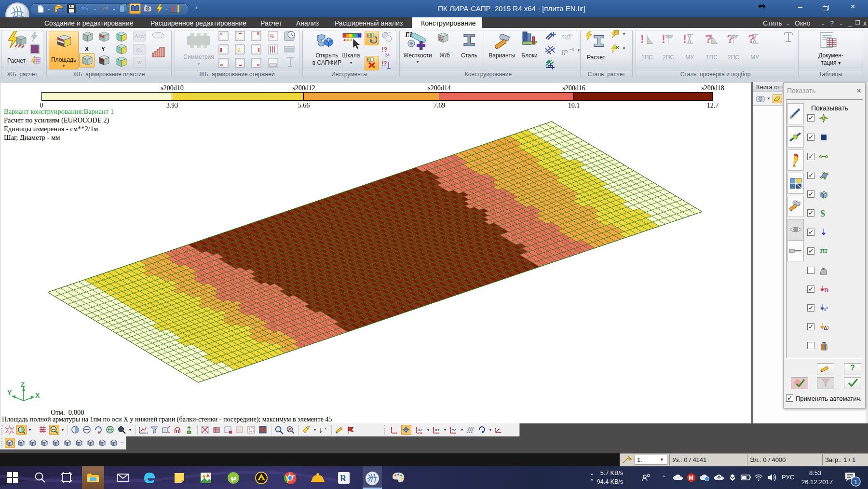 This screenshot has height=489, width=868. Describe the element at coordinates (826, 328) in the screenshot. I see `svg-text: ΔX` at that location.